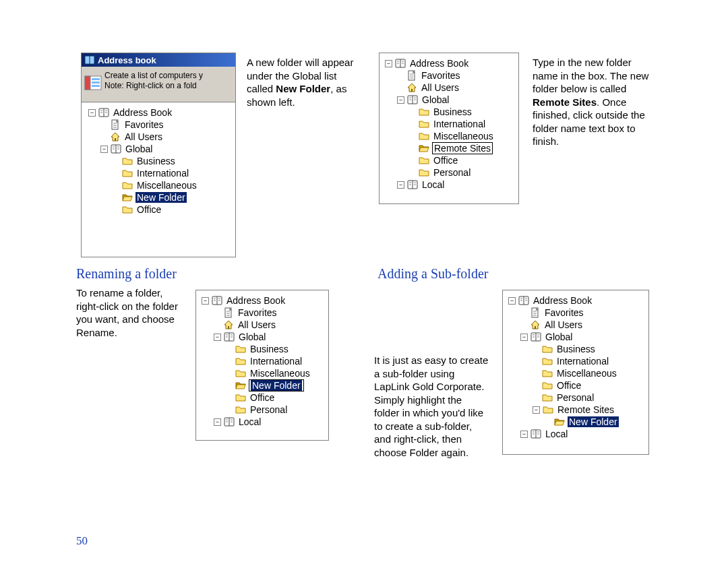 The width and height of the screenshot is (728, 566). I want to click on tree-row: Remote Sites, so click(449, 148).